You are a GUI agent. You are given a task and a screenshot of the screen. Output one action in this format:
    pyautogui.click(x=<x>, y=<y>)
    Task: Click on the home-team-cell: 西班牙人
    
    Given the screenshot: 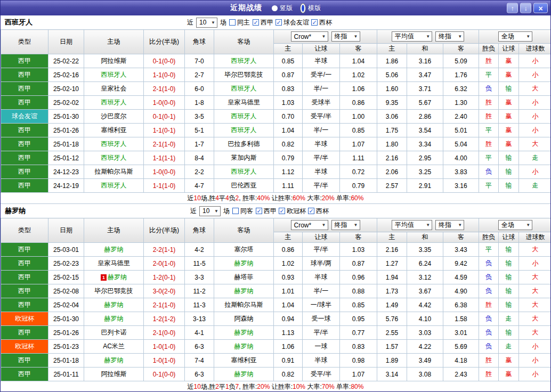 What is the action you would take?
    pyautogui.click(x=114, y=186)
    